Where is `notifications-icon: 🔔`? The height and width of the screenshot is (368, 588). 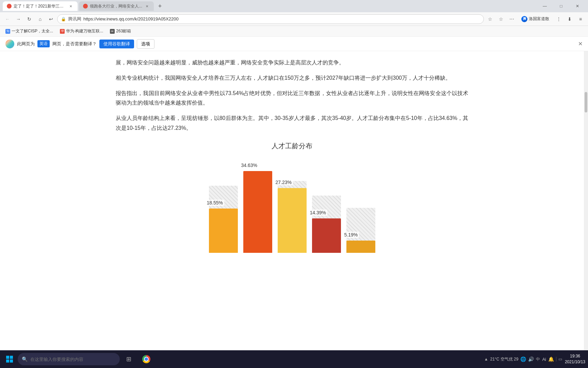 notifications-icon: 🔔 is located at coordinates (551, 359).